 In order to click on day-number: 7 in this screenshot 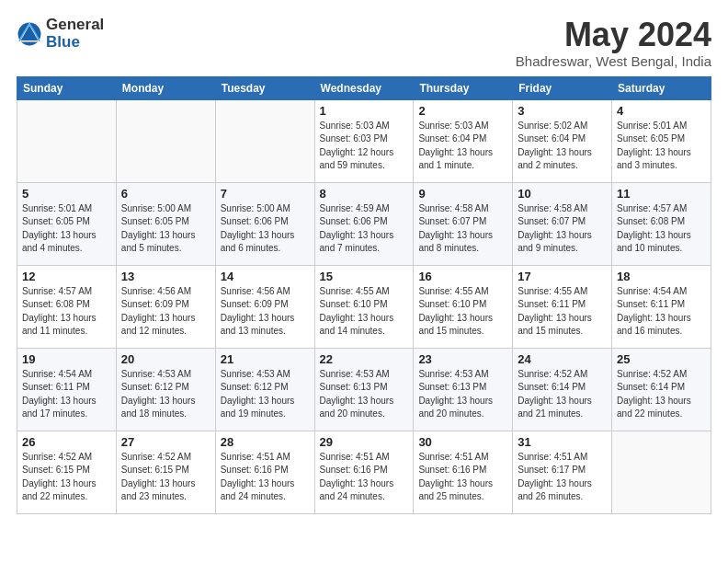, I will do `click(265, 193)`.